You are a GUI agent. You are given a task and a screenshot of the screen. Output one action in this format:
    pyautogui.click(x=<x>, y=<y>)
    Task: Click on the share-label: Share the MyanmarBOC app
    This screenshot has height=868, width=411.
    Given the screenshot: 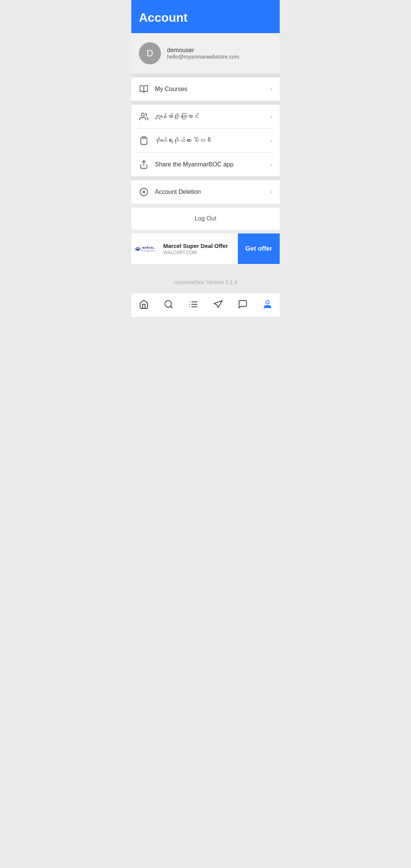 What is the action you would take?
    pyautogui.click(x=212, y=165)
    